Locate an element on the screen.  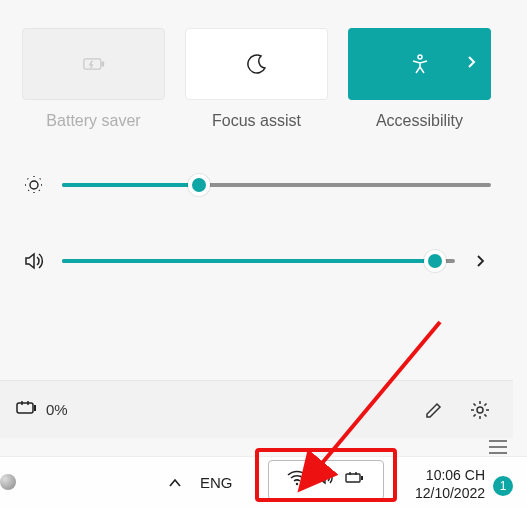
battery-saver-icon is located at coordinates (94, 64).